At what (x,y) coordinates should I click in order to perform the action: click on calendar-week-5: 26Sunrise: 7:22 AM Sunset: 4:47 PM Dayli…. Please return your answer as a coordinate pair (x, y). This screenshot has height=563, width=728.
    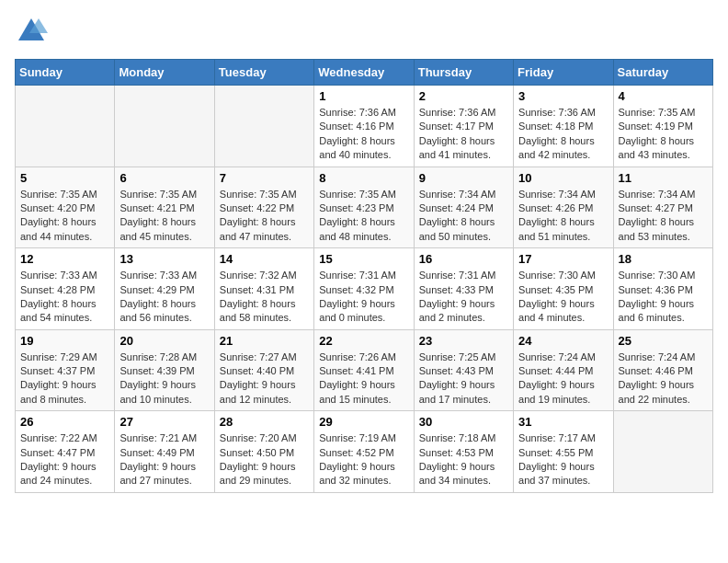
    Looking at the image, I should click on (364, 453).